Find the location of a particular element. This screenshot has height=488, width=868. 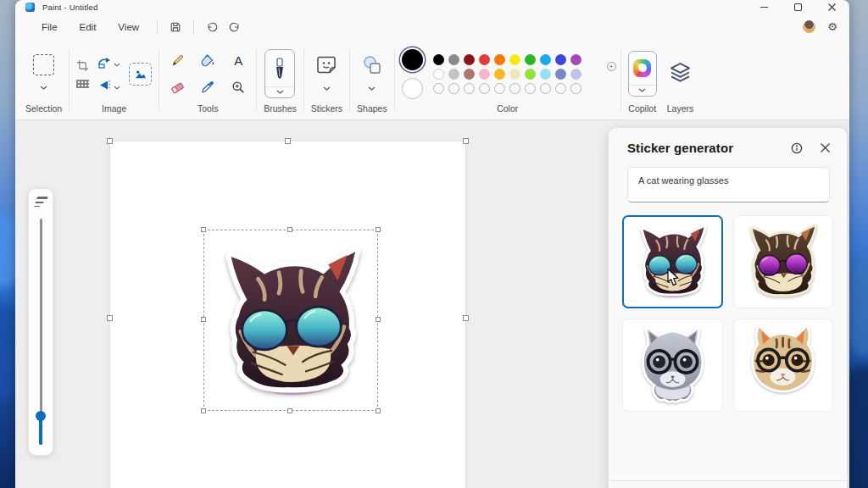

text-tool-icon: A is located at coordinates (238, 61).